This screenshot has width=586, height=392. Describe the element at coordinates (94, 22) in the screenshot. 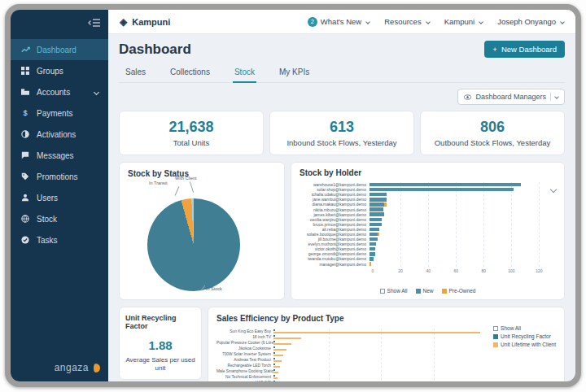

I see `sidebar-collapse-icon` at that location.